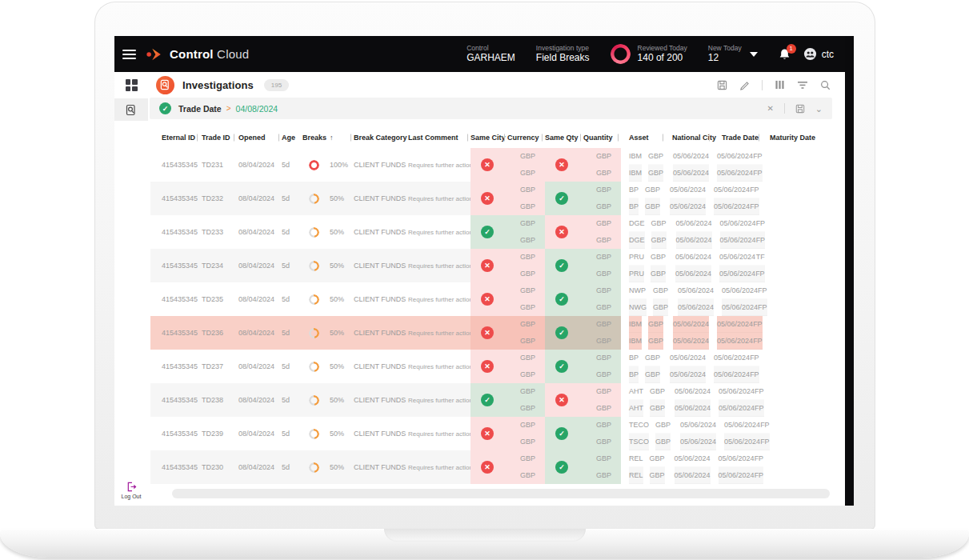 This screenshot has width=969, height=560. What do you see at coordinates (491, 366) in the screenshot?
I see `table-row: 415435345TD23708/04/20245d50%CLIENT FUND…` at bounding box center [491, 366].